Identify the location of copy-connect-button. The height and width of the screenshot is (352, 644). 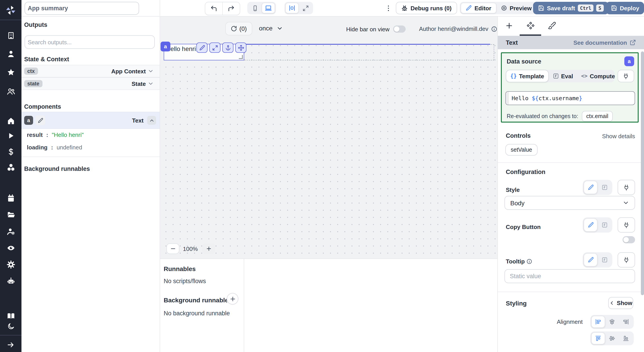
(626, 225).